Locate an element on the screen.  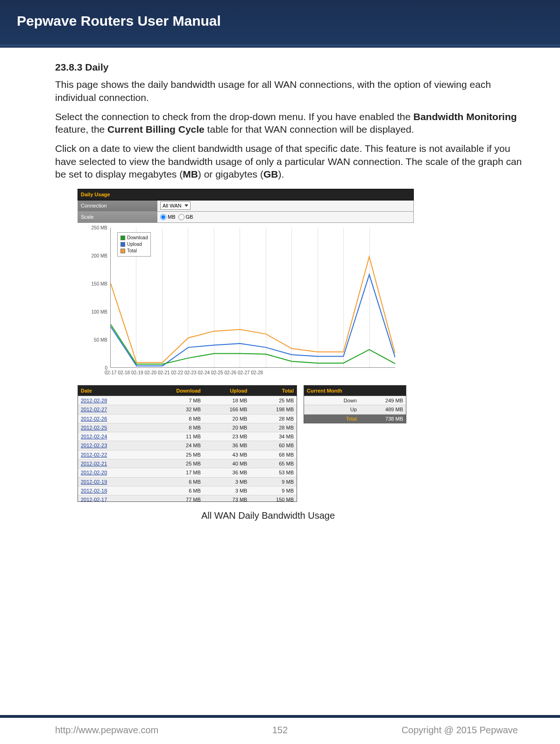
date-link: 2012-02-26 is located at coordinates (94, 419).